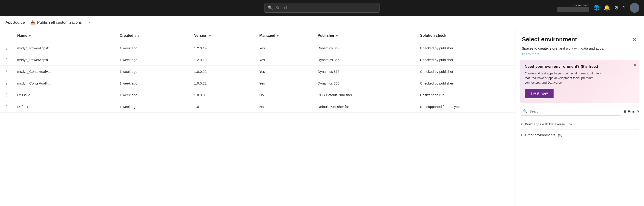  What do you see at coordinates (522, 135) in the screenshot?
I see `chevron-right-icon-2: ›` at bounding box center [522, 135].